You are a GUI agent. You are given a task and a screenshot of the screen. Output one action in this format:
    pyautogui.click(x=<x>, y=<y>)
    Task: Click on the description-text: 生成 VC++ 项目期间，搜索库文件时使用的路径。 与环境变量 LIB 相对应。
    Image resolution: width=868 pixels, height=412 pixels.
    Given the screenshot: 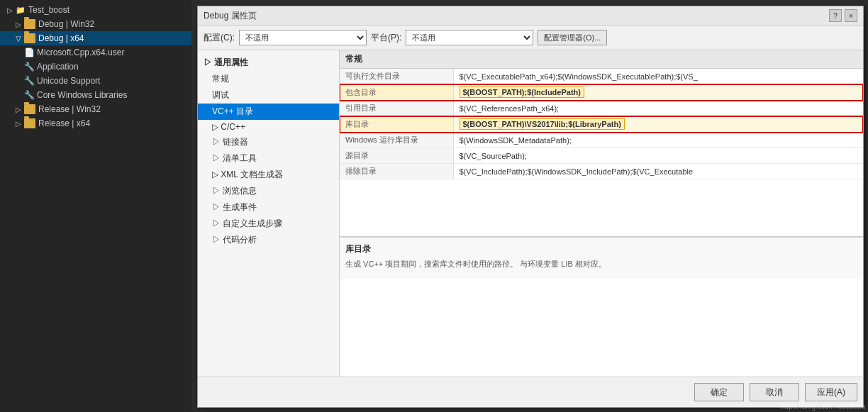 What is the action you would take?
    pyautogui.click(x=601, y=264)
    